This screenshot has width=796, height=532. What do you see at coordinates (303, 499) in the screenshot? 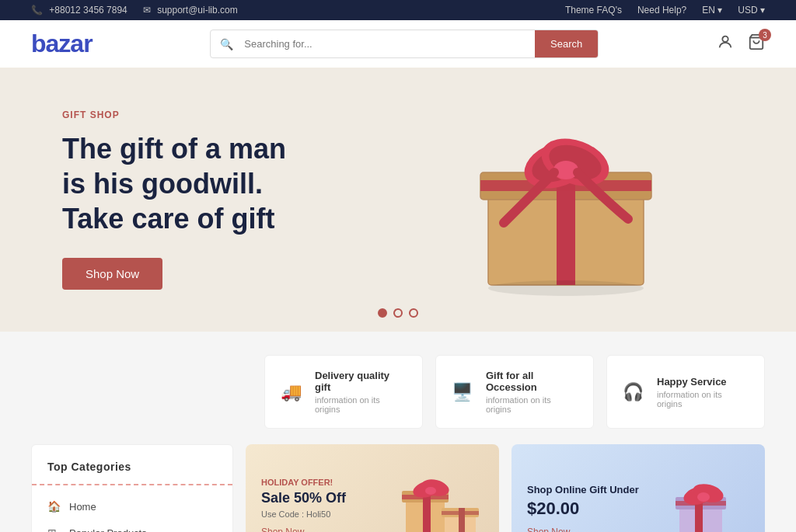
I see `promo-sale-title: Sale 50% Off` at bounding box center [303, 499].